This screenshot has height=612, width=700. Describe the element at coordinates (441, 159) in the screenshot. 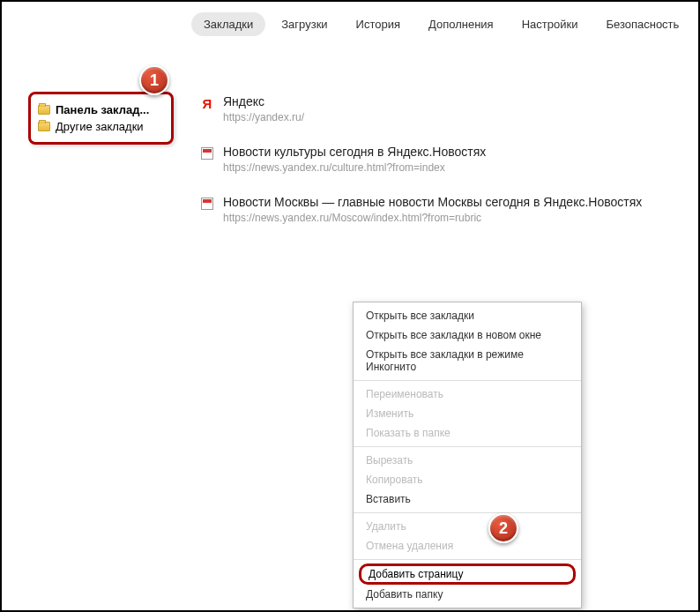

I see `bookmark-item: Новости культуры сегодня в Яндекс.Новост…` at that location.